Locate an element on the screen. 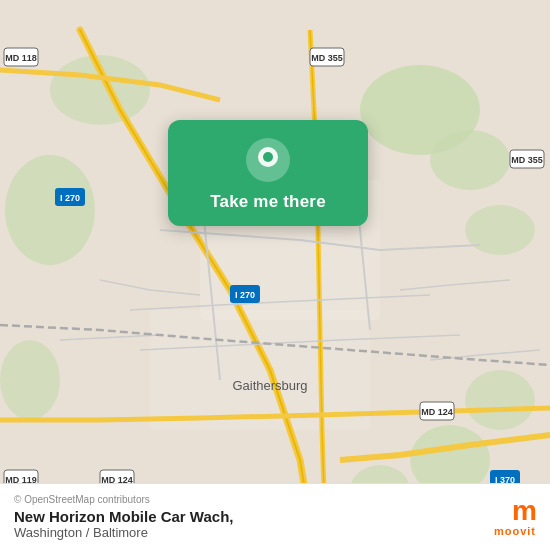 The width and height of the screenshot is (550, 550). bottom-left-info: © OpenStreetMap contributors New Horizon… is located at coordinates (124, 517).